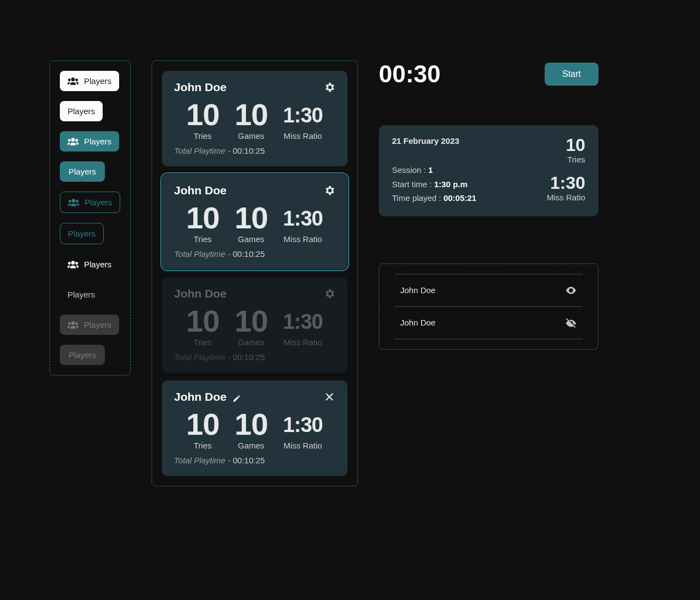 This screenshot has height=600, width=700. What do you see at coordinates (430, 170) in the screenshot?
I see `session-num: 1` at bounding box center [430, 170].